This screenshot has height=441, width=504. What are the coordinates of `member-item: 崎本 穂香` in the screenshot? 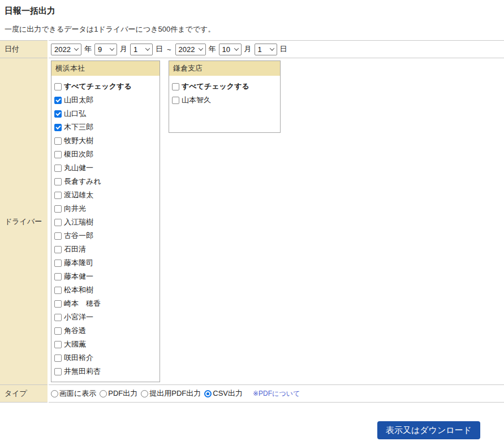 It's located at (106, 304).